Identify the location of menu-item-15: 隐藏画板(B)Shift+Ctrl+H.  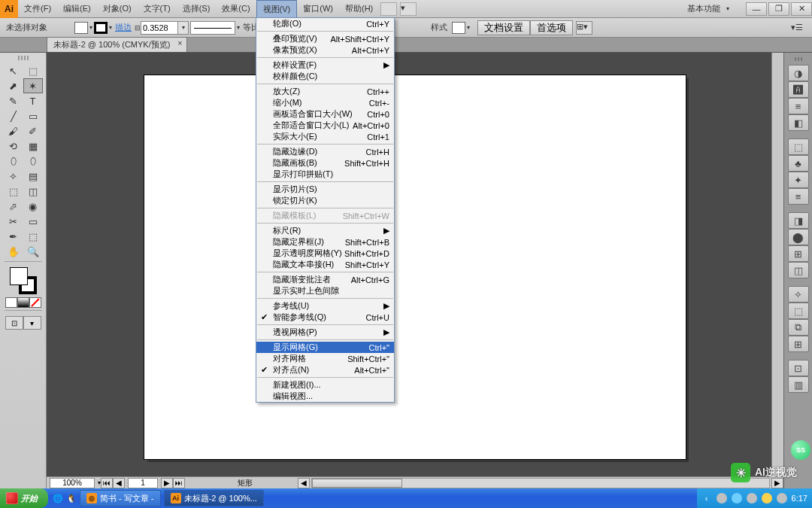
(325, 163).